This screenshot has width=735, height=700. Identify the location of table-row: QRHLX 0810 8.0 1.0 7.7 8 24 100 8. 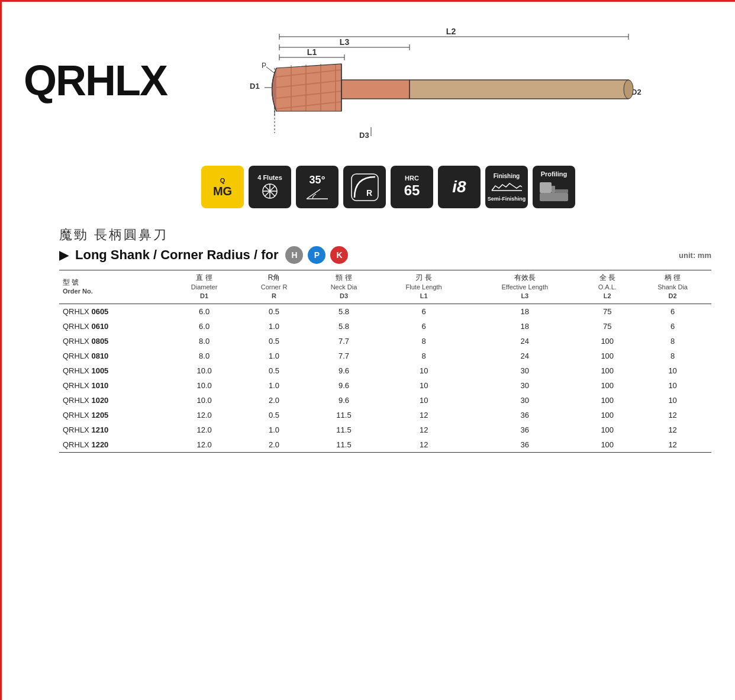
(385, 356).